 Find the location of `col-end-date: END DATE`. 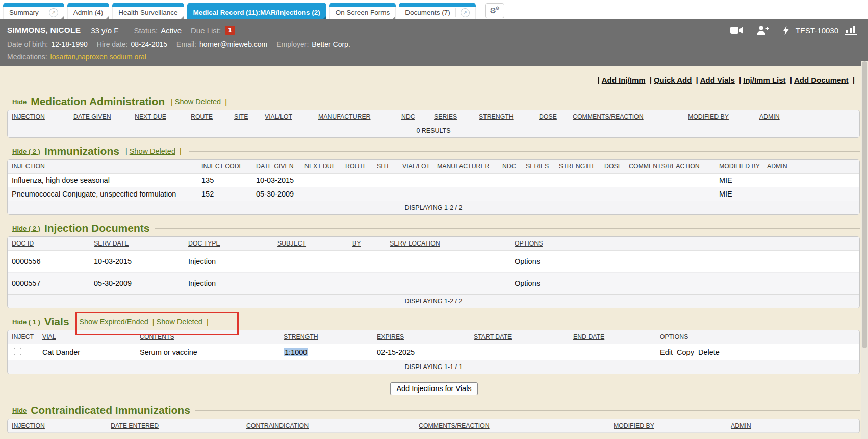

col-end-date: END DATE is located at coordinates (589, 337).